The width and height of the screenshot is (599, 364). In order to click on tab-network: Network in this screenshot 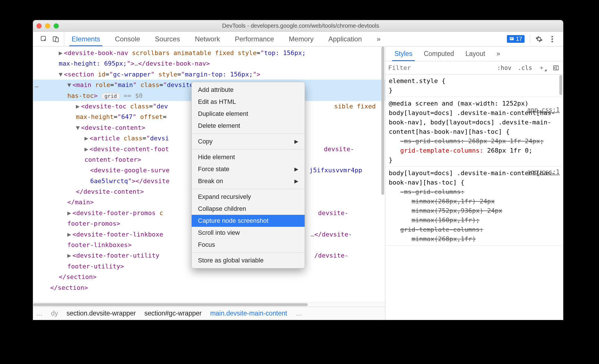, I will do `click(207, 39)`.